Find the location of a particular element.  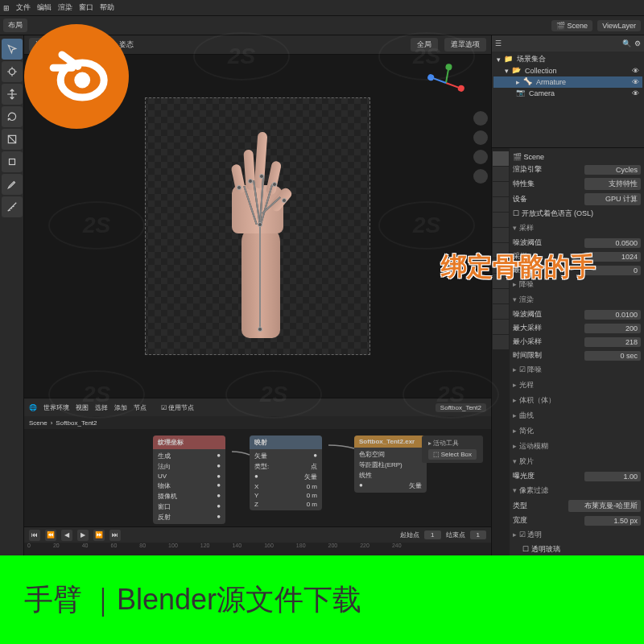

node-texcoord: 纹理坐标 生成● 法向● UV● 物体● 摄像机● 窗口● 反射● is located at coordinates (189, 480).